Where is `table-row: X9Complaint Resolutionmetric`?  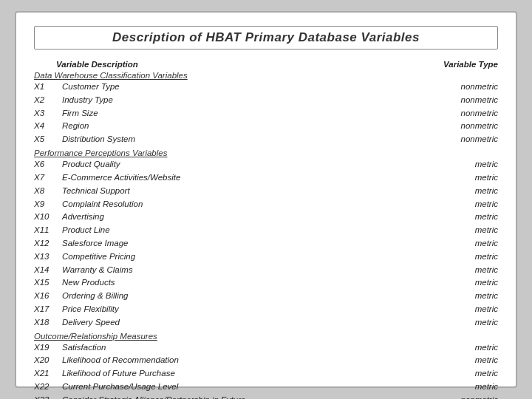
table-row: X9Complaint Resolutionmetric is located at coordinates (266, 205).